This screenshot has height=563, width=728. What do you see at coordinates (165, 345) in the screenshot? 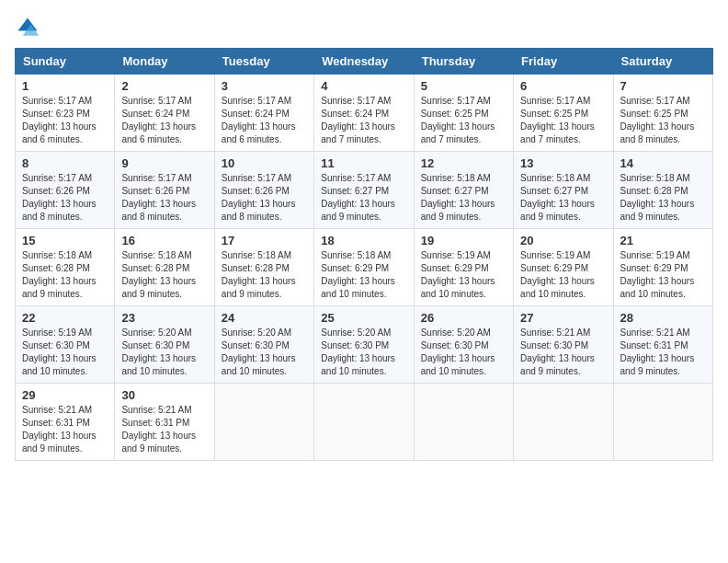
I see `calendar-cell: 23 Sunrise: 5:20 AMSunset: 6:30 PMDaylig…` at bounding box center [165, 345].